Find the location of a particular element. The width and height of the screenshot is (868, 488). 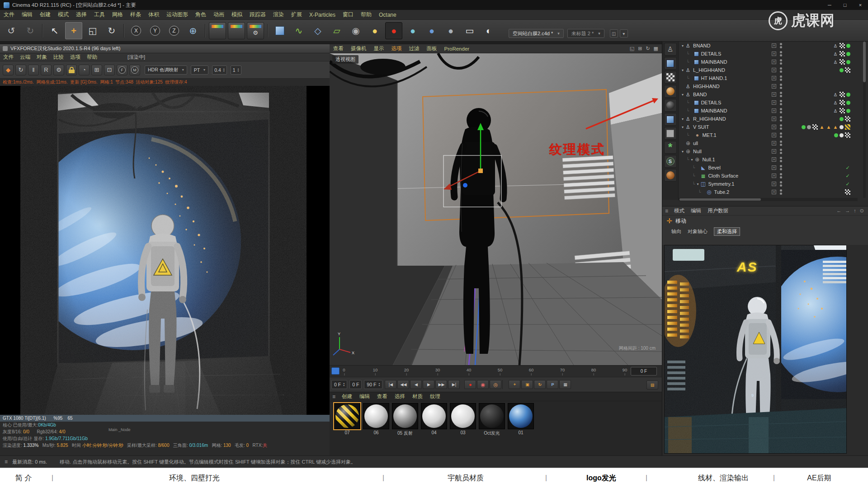

range-start-field: 0 F is located at coordinates (355, 385).